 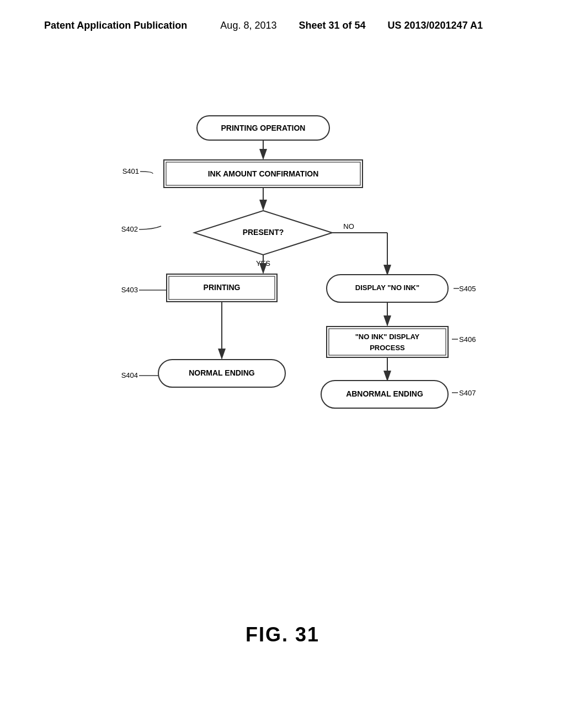 I want to click on svg-text: S407, so click(x=467, y=393).